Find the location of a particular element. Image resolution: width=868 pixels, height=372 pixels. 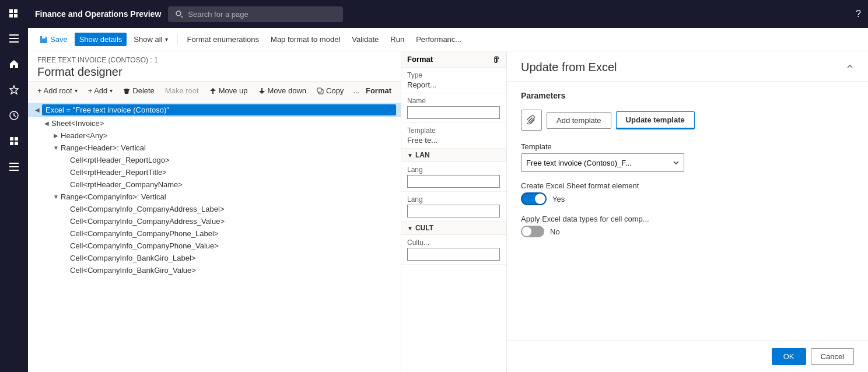

more-button: ... is located at coordinates (356, 91).